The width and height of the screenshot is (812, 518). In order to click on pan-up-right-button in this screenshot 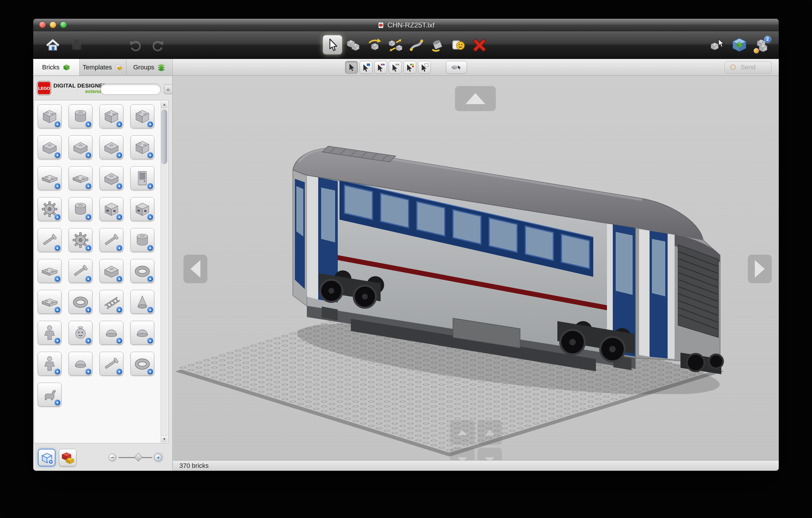, I will do `click(490, 432)`.